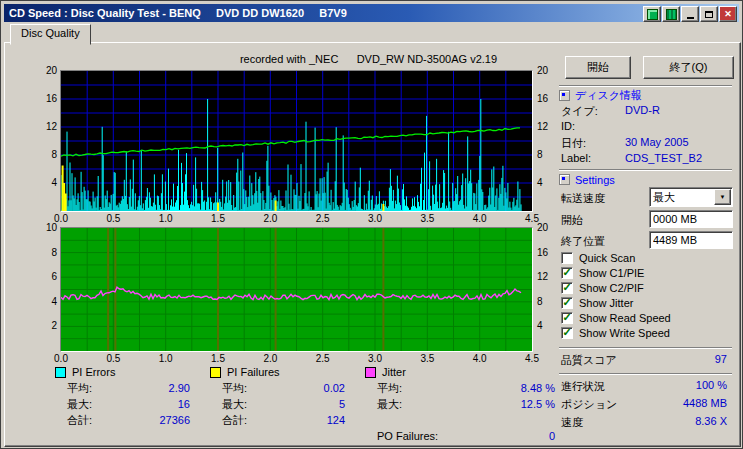  Describe the element at coordinates (370, 372) in the screenshot. I see `jitter-swatch` at that location.